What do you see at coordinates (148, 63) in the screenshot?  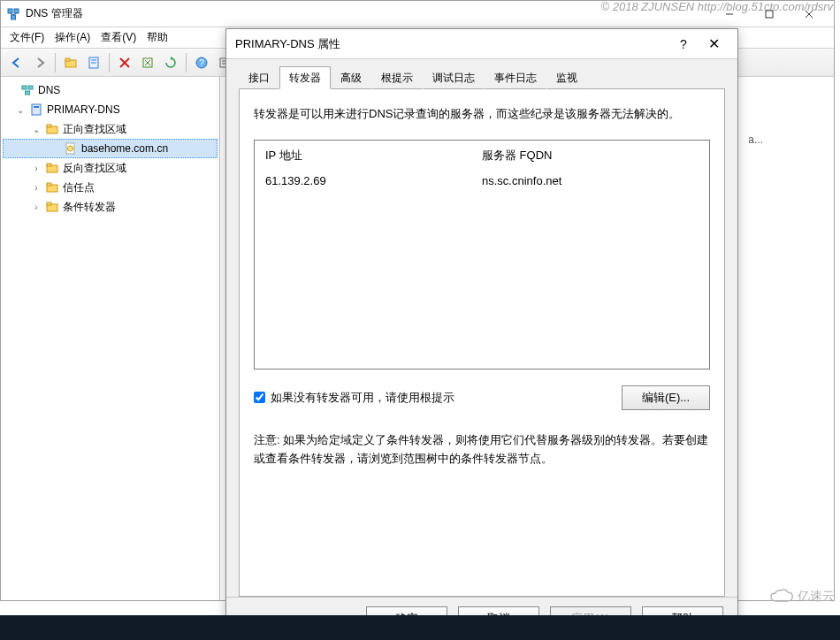 I see `refresh-button` at bounding box center [148, 63].